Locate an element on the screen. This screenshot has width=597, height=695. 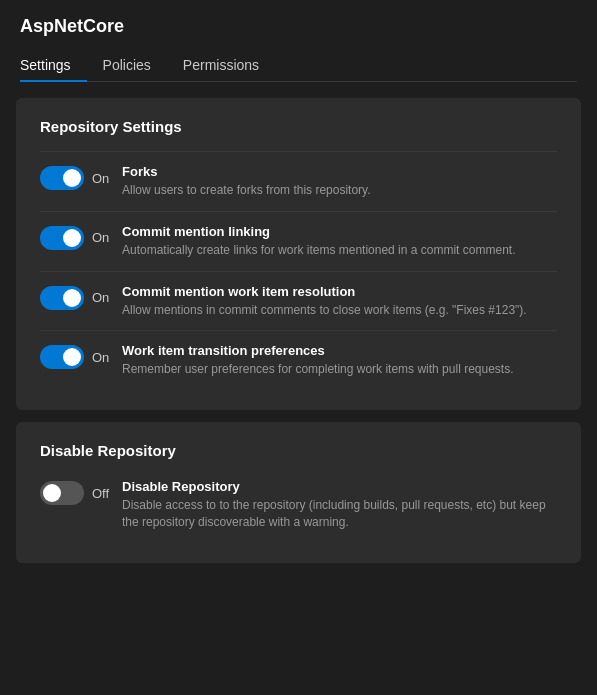
setting-row-work-item-transition: On Work item transition preferences Reme… is located at coordinates (298, 360).